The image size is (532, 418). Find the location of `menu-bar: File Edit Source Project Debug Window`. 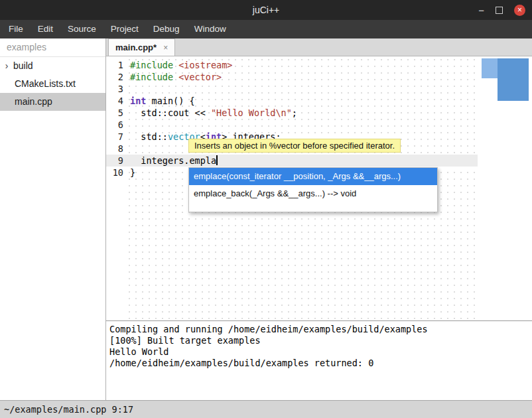

menu-bar: File Edit Source Project Debug Window is located at coordinates (266, 29).